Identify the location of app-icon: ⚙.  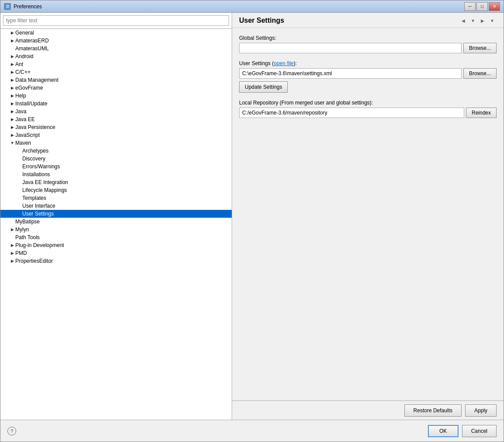
(7, 7).